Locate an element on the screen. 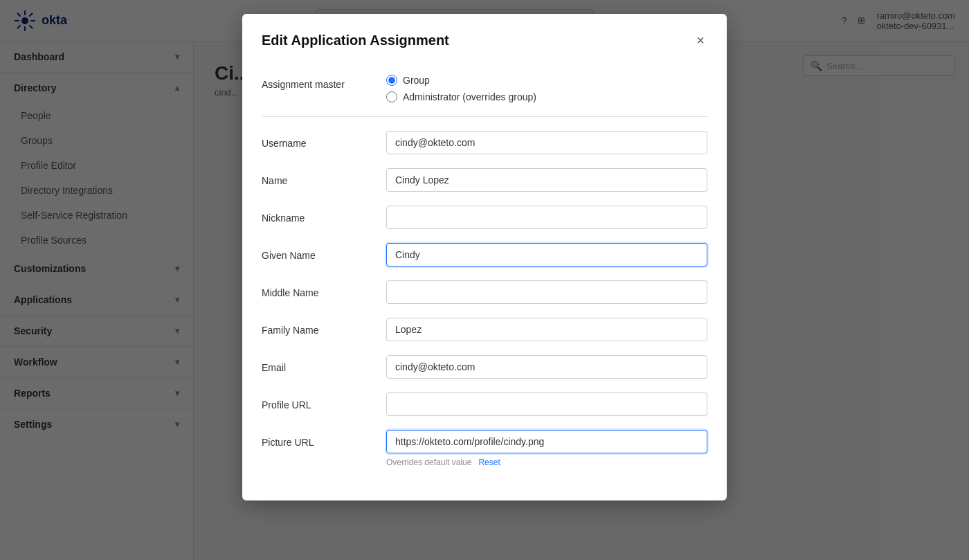 The image size is (969, 560). radio-item-group: Group is located at coordinates (547, 80).